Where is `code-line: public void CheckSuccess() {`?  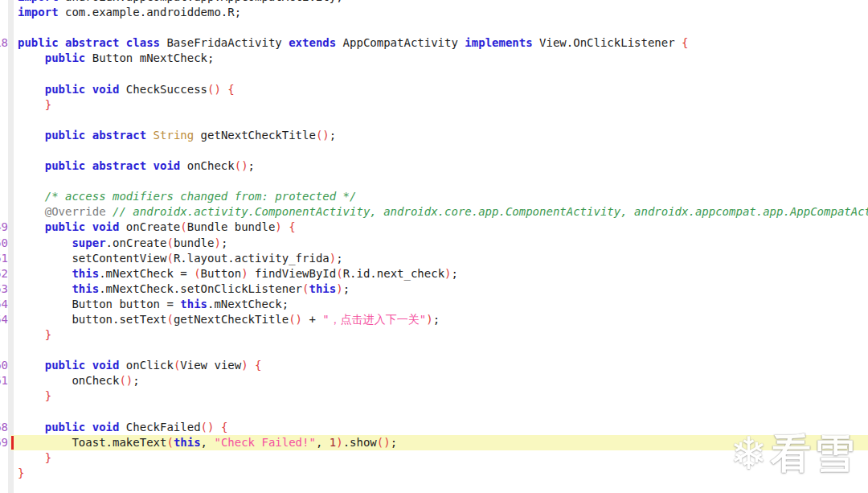 code-line: public void CheckSuccess() { is located at coordinates (434, 90).